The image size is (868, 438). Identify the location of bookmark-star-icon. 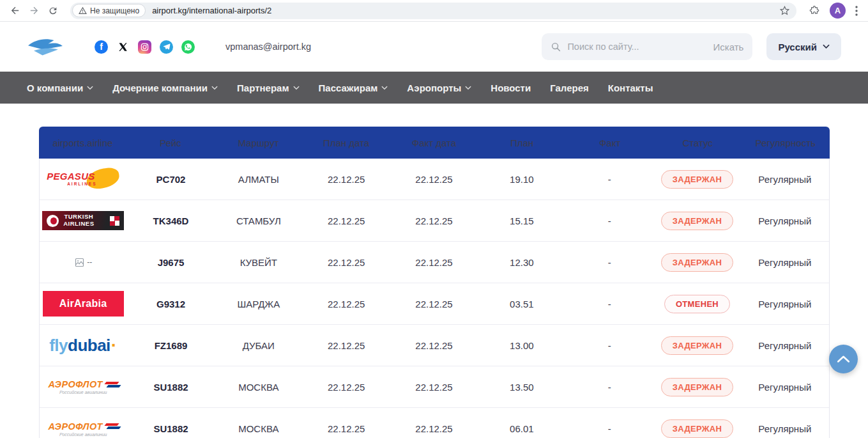
(784, 10).